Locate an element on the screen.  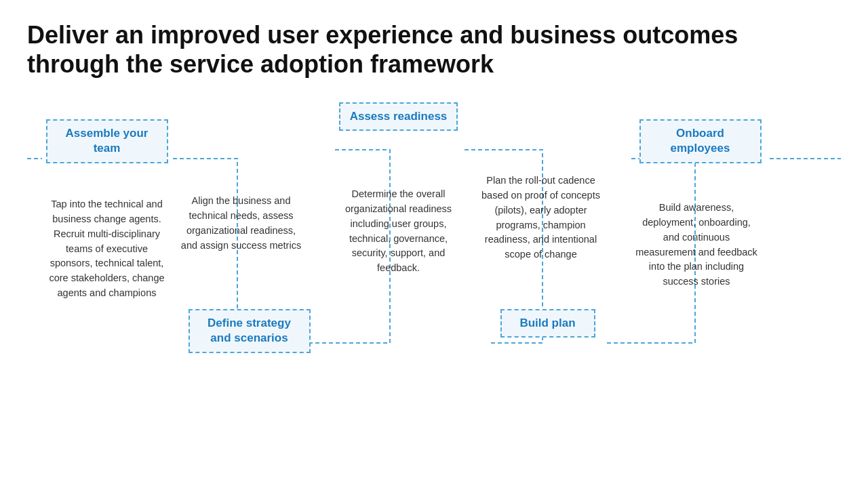
onboard-label-box: Onboard employees is located at coordinates (701, 141).